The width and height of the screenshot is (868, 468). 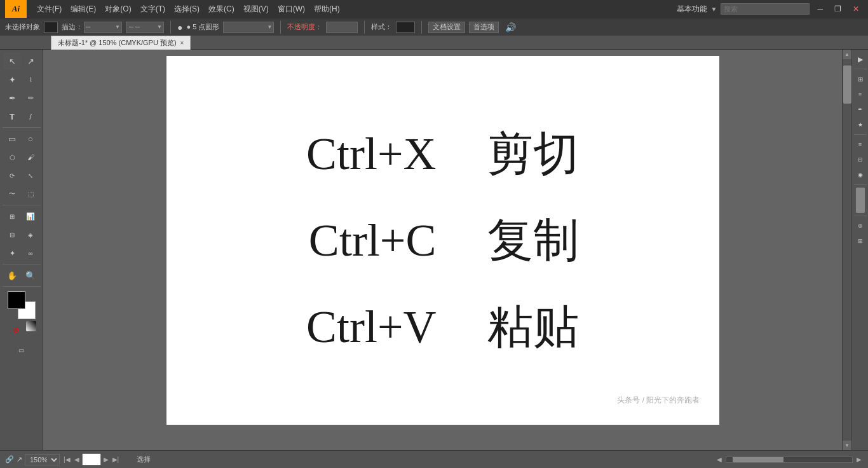 I want to click on last-page-button: ▶|, so click(x=116, y=459).